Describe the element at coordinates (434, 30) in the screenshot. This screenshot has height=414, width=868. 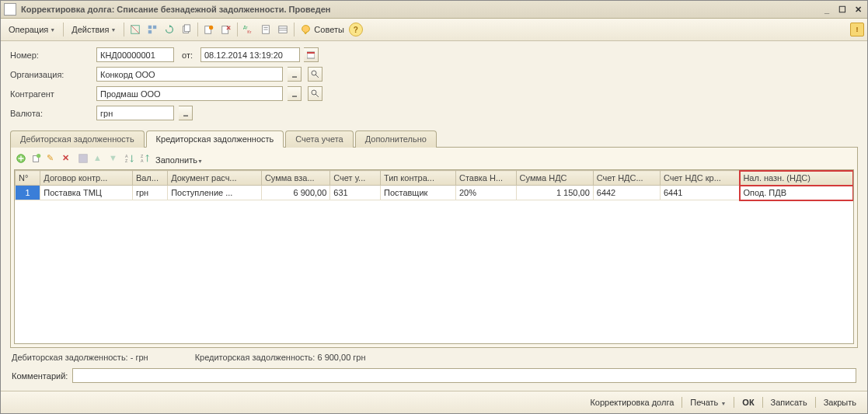
I see `main-toolbar: Операция▼ Действия▼ ДтКт Советы ? !` at that location.